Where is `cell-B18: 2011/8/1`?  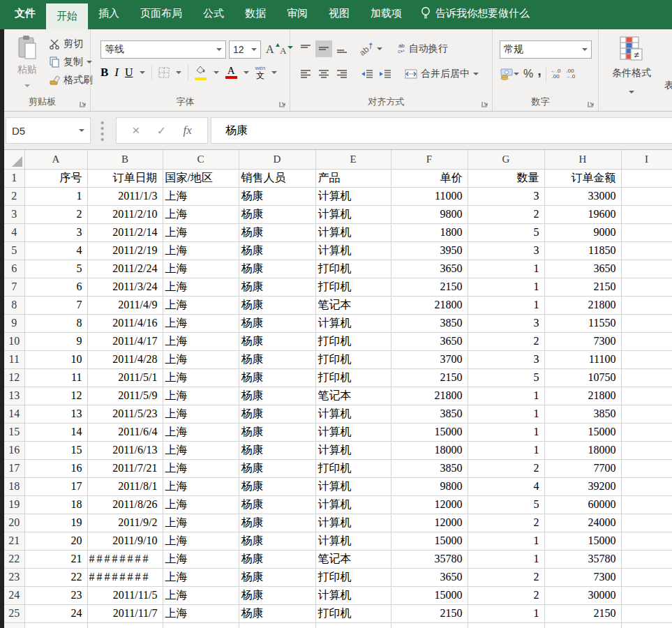 cell-B18: 2011/8/1 is located at coordinates (125, 486).